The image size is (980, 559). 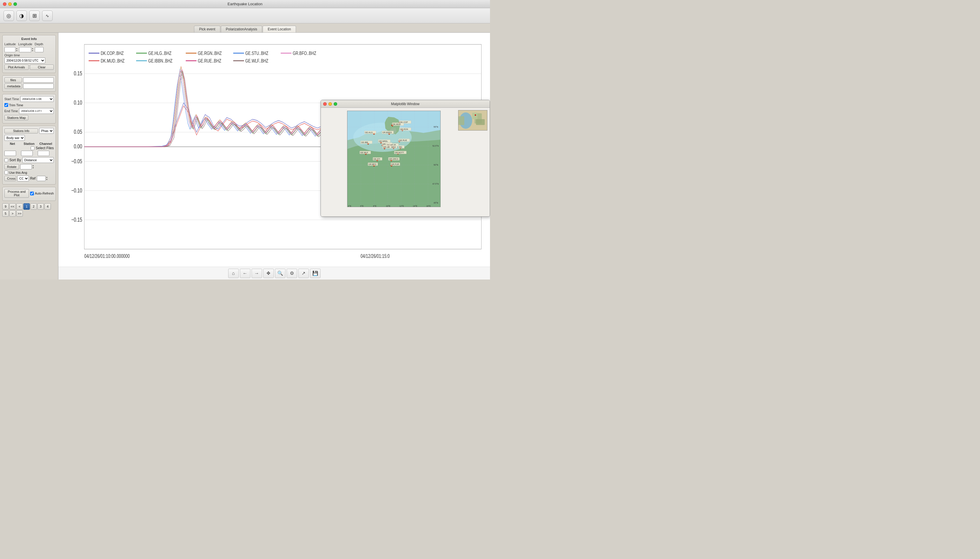 What do you see at coordinates (37, 99) in the screenshot?
I see `start-time-select: 2004/12/26 1:08:` at bounding box center [37, 99].